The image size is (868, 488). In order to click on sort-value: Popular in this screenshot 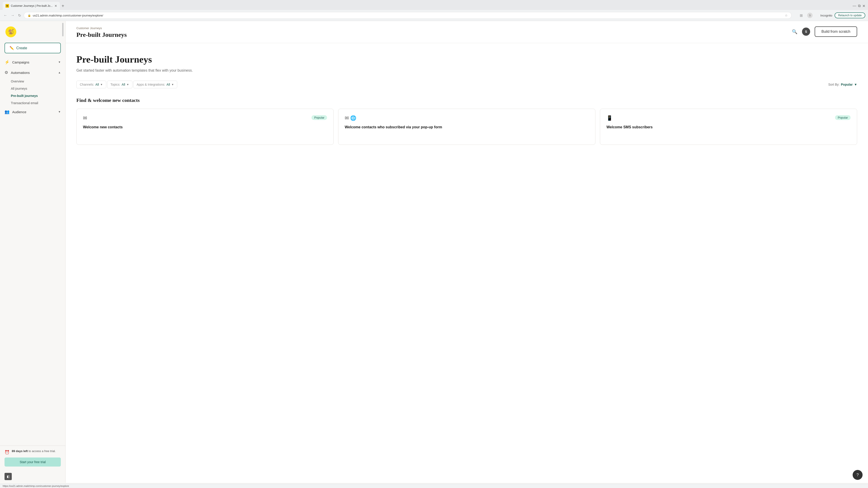, I will do `click(847, 85)`.